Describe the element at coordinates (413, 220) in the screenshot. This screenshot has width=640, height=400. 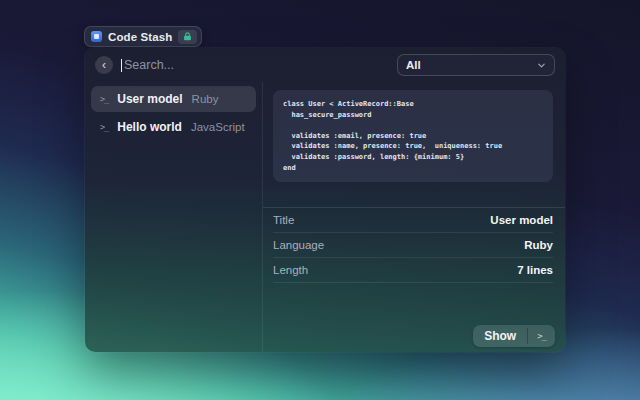
I see `metadata-row-title: Title User model` at that location.